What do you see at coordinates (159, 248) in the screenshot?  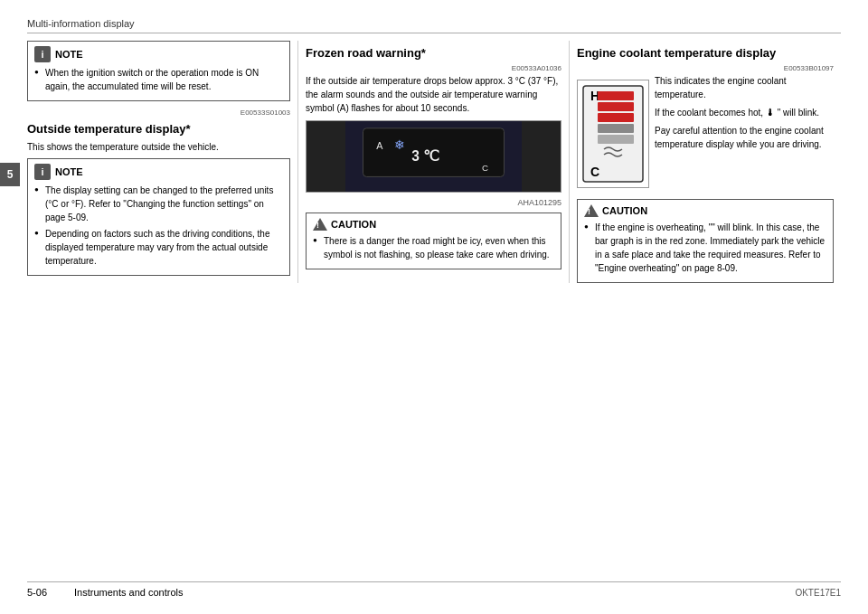 I see `note-item-2-2: Depending on factors such as the driving…` at bounding box center [159, 248].